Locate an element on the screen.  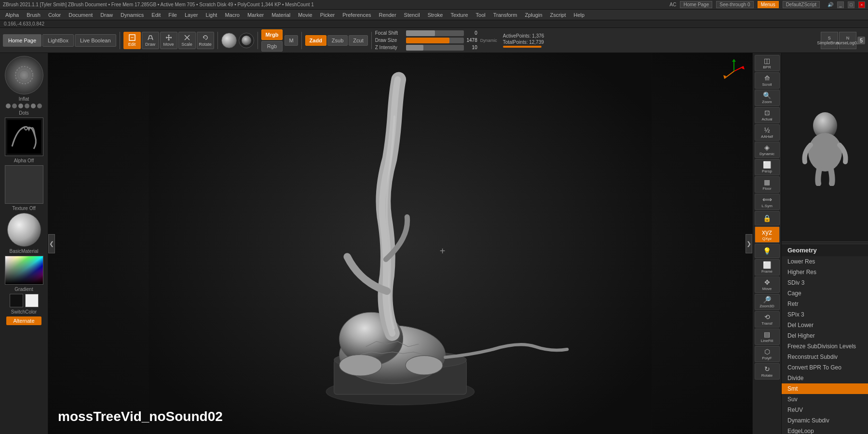
menu-item-render: Render is located at coordinates (388, 15).